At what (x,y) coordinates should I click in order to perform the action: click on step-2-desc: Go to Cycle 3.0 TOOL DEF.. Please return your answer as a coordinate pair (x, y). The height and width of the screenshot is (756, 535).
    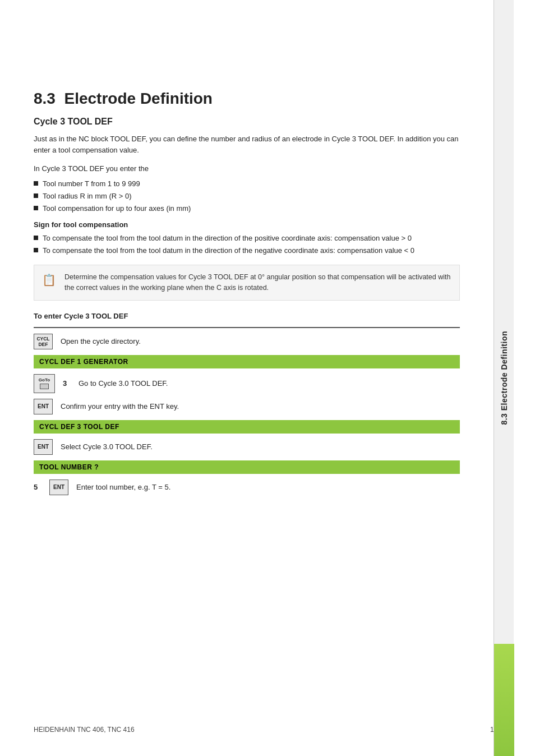
    Looking at the image, I should click on (123, 384).